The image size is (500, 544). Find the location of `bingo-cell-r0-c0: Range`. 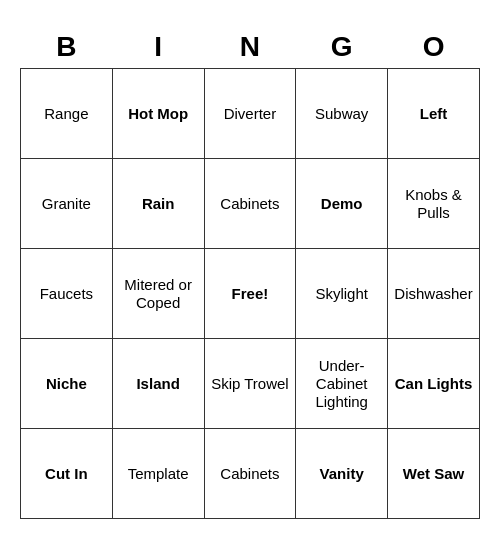

bingo-cell-r0-c0: Range is located at coordinates (67, 114).